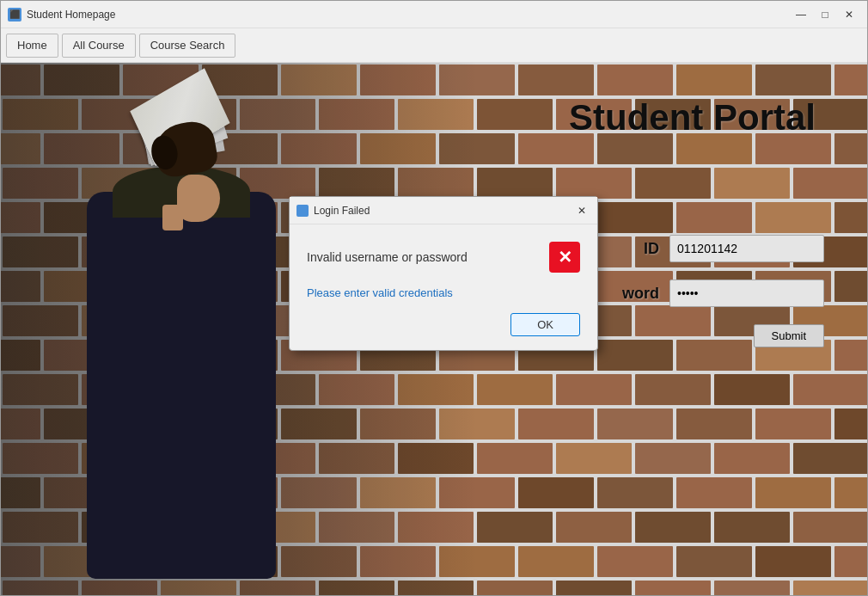 The width and height of the screenshot is (868, 596). I want to click on dialog-footer: OK, so click(443, 325).